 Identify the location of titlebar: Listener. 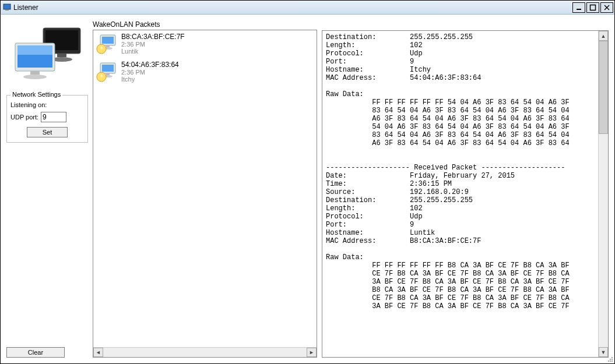
(308, 8).